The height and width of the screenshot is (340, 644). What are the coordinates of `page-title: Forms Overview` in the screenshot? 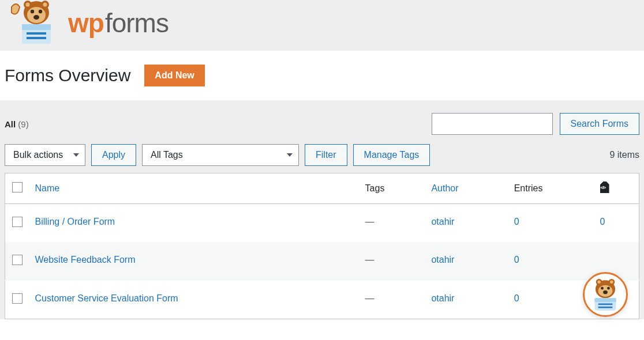 It's located at (68, 75).